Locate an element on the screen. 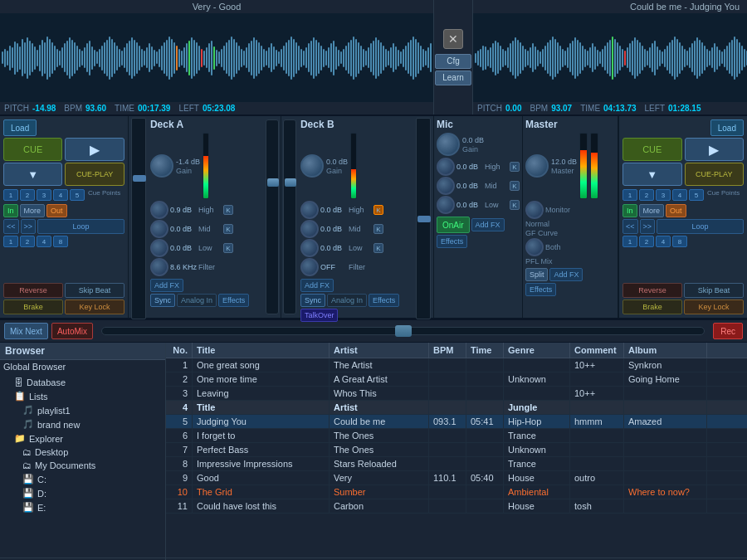  deck-a-gain-knob is located at coordinates (162, 166).